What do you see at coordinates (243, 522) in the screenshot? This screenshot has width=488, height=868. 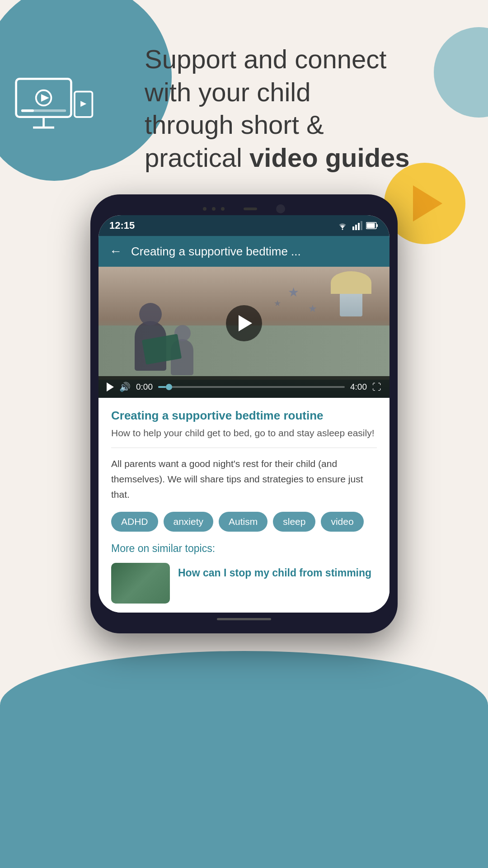 I see `tag-autism: Autism` at bounding box center [243, 522].